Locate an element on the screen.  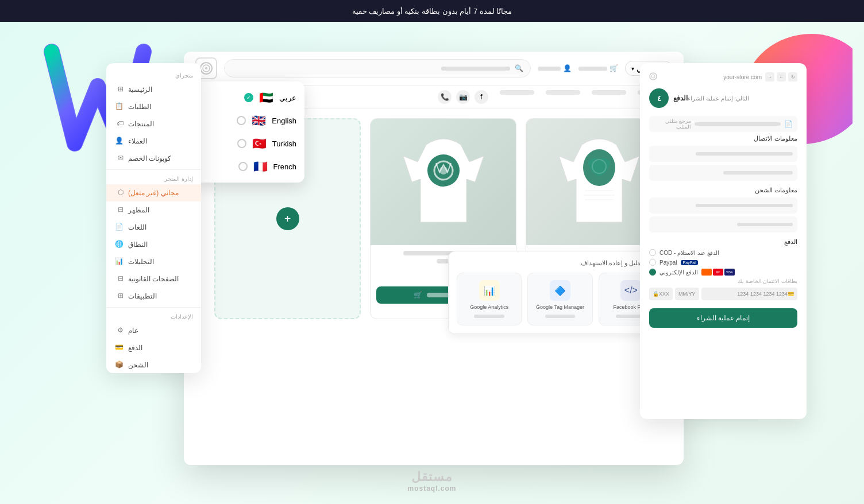
step-sublabel: التالي: إتمام عملية الشراء is located at coordinates (742, 99).